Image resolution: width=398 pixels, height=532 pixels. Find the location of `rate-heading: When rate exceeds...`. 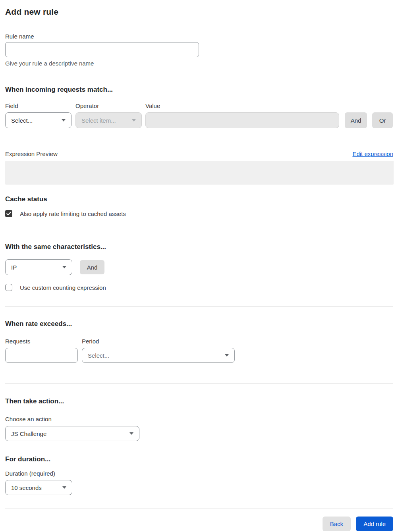

rate-heading: When rate exceeds... is located at coordinates (199, 324).